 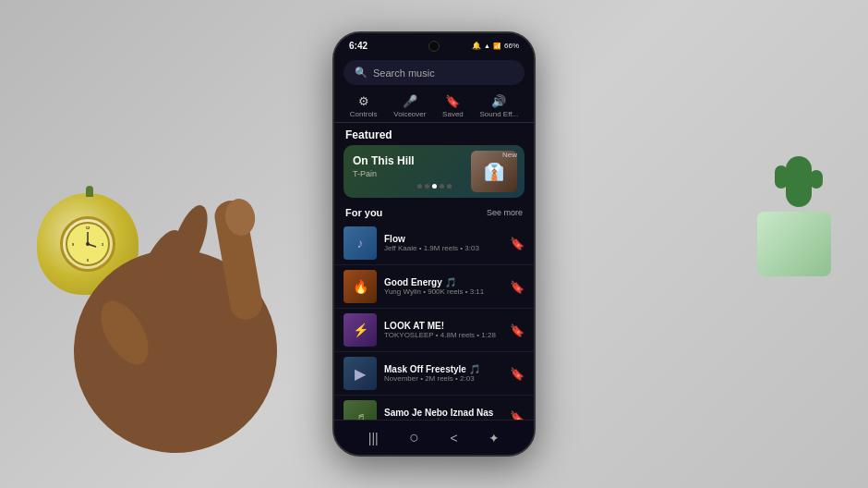 What do you see at coordinates (434, 287) in the screenshot?
I see `music-item-energy: 🔥 Good Energy 🎵 Yung Wylin • 900K reels …` at bounding box center [434, 287].